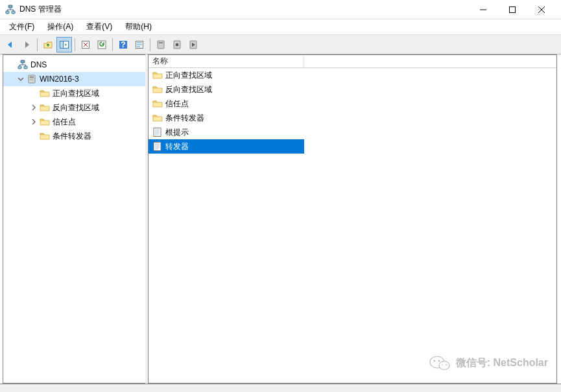 This screenshot has width=561, height=392. Describe the element at coordinates (512, 10) in the screenshot. I see `maximize-button` at that location.